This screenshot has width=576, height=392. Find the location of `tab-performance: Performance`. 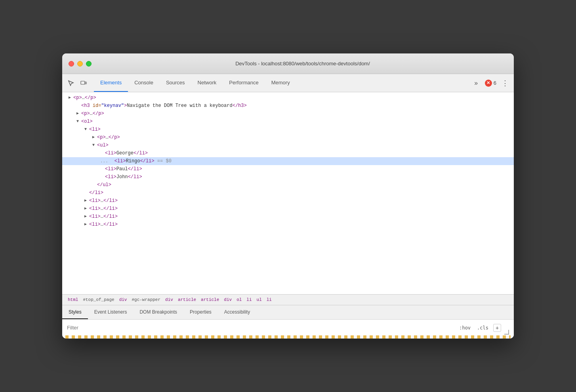

tab-performance: Performance is located at coordinates (244, 83).